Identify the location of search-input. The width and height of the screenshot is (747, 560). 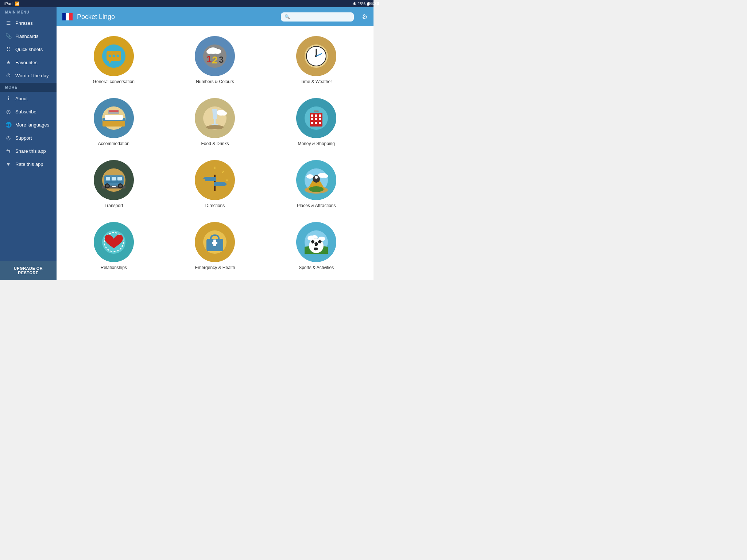
(321, 17).